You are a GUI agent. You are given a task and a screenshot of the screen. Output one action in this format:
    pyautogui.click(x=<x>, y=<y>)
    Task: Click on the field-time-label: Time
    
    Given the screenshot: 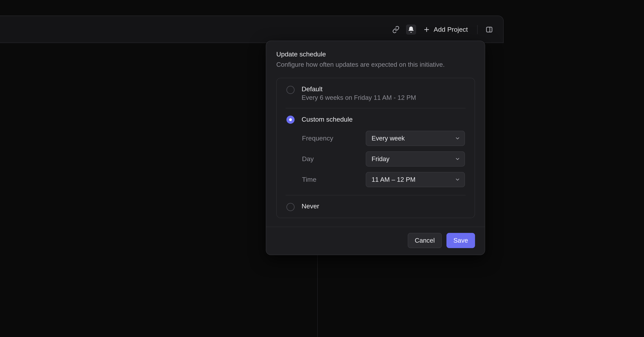 What is the action you would take?
    pyautogui.click(x=309, y=180)
    